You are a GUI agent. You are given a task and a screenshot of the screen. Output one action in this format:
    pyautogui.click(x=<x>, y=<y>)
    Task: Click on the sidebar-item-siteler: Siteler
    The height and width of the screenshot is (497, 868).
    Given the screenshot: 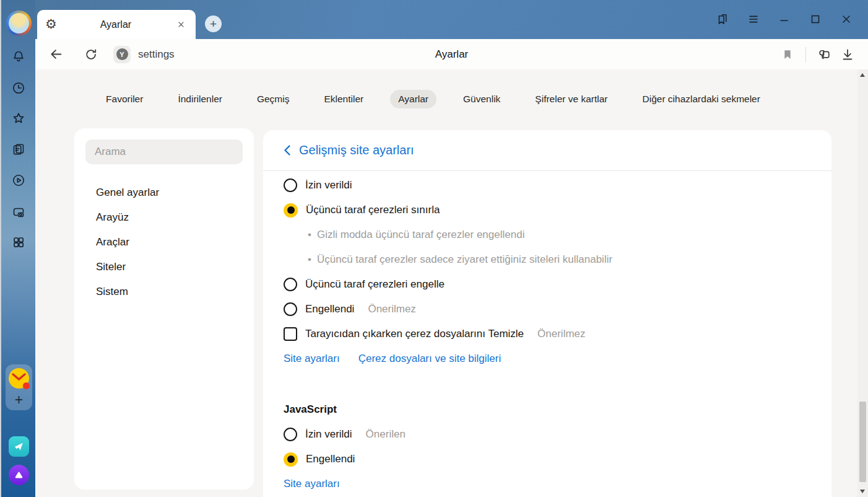 What is the action you would take?
    pyautogui.click(x=164, y=267)
    